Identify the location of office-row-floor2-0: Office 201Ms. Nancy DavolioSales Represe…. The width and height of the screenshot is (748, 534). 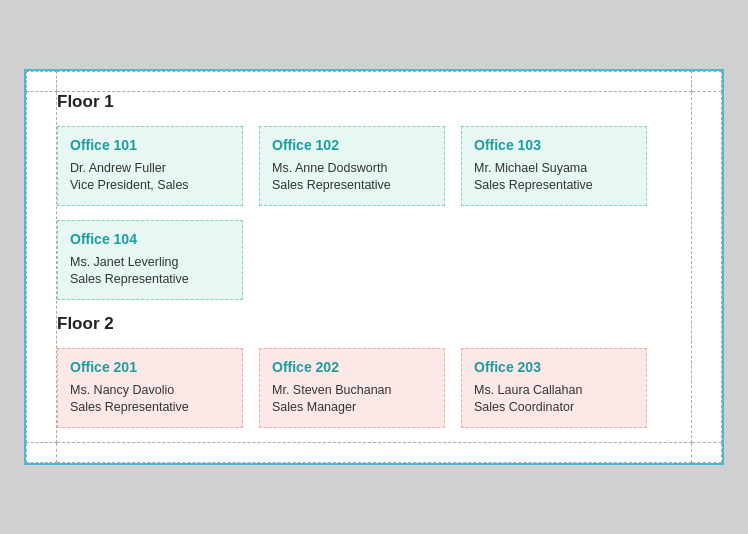
(374, 388).